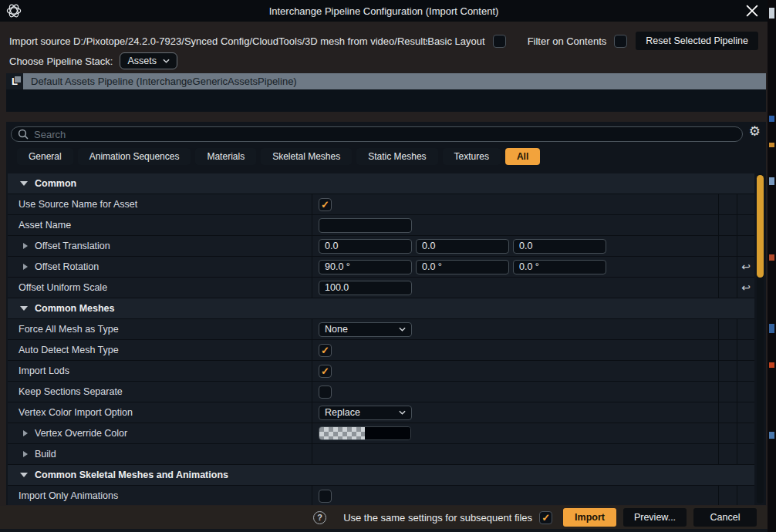 Image resolution: width=776 pixels, height=532 pixels. Describe the element at coordinates (160, 392) in the screenshot. I see `property-label-cell: Keep Sections Separate` at that location.